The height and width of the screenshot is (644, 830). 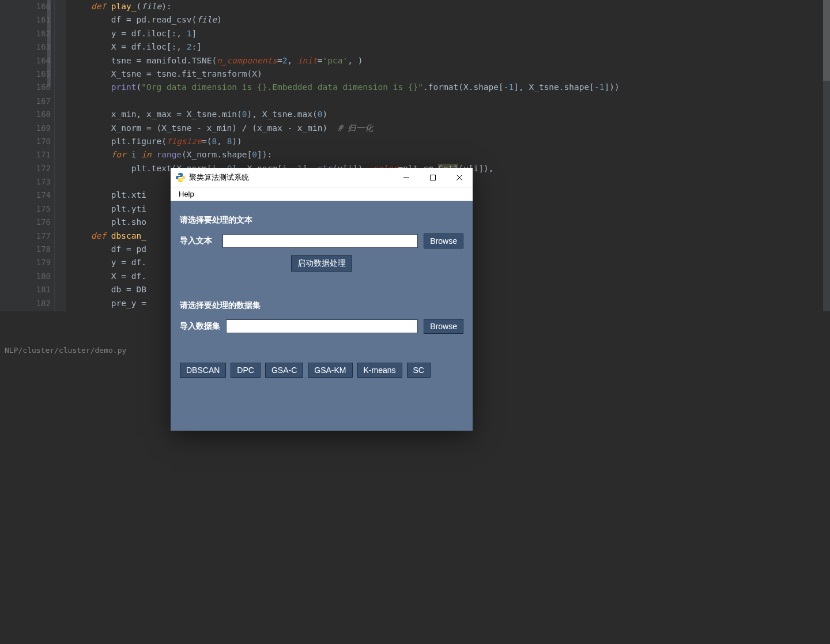 I want to click on window-title: 聚类算法测试系统, so click(x=291, y=178).